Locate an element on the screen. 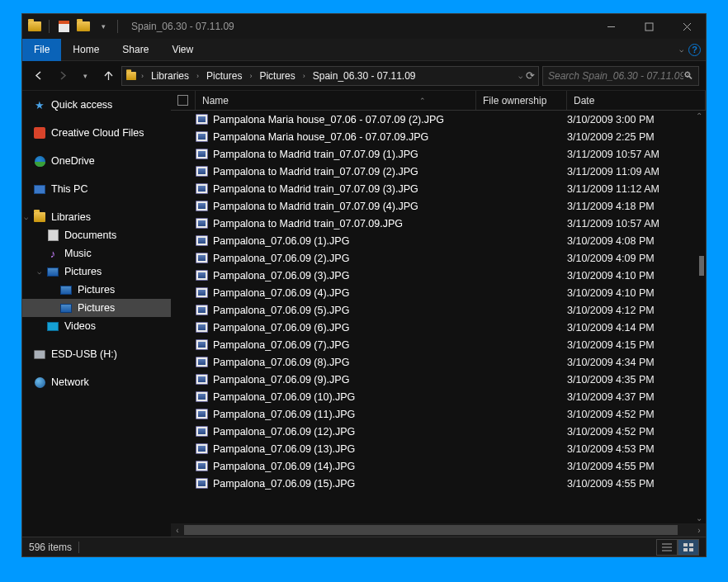 Image resolution: width=728 pixels, height=582 pixels. select-all-checkbox is located at coordinates (183, 101).